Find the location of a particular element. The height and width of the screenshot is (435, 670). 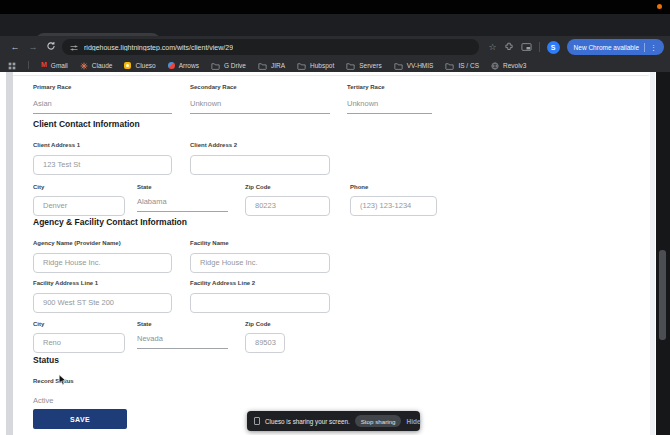

facility-address1-input: 900 West ST Ste 200 is located at coordinates (102, 303).